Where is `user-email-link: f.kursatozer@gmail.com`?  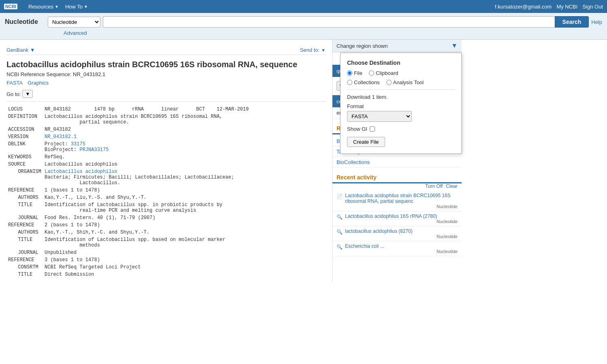 user-email-link: f.kursatozer@gmail.com is located at coordinates (523, 6).